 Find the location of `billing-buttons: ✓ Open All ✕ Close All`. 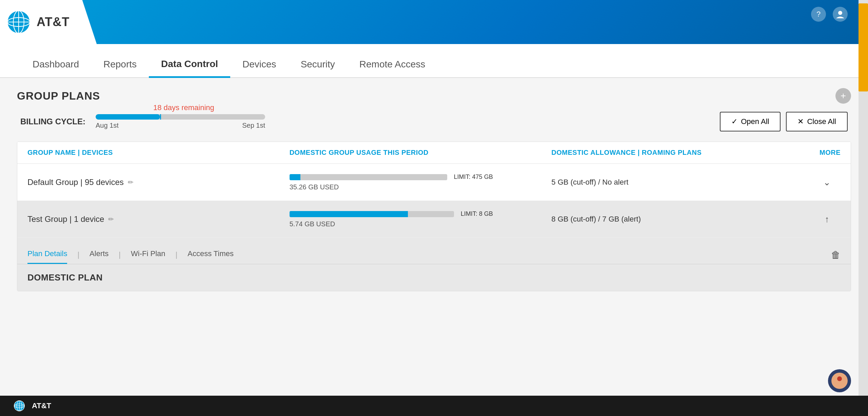

billing-buttons: ✓ Open All ✕ Close All is located at coordinates (784, 122).